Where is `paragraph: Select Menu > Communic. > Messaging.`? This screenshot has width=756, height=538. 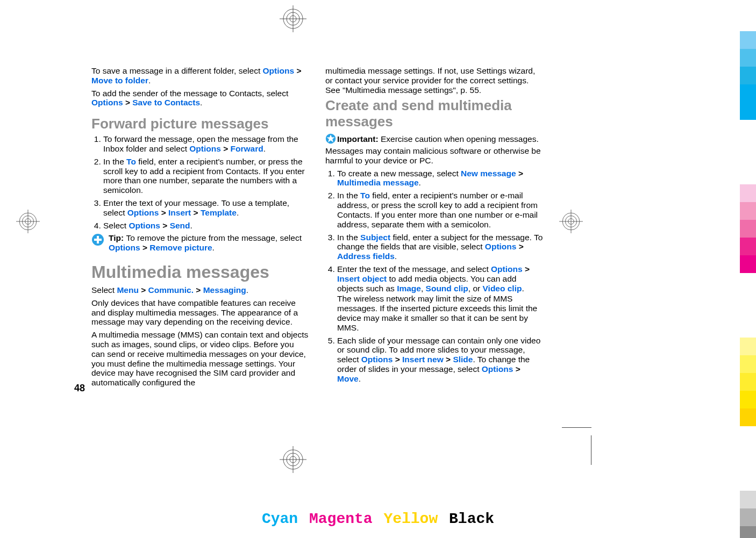
paragraph: Select Menu > Communic. > Messaging. is located at coordinates (200, 290).